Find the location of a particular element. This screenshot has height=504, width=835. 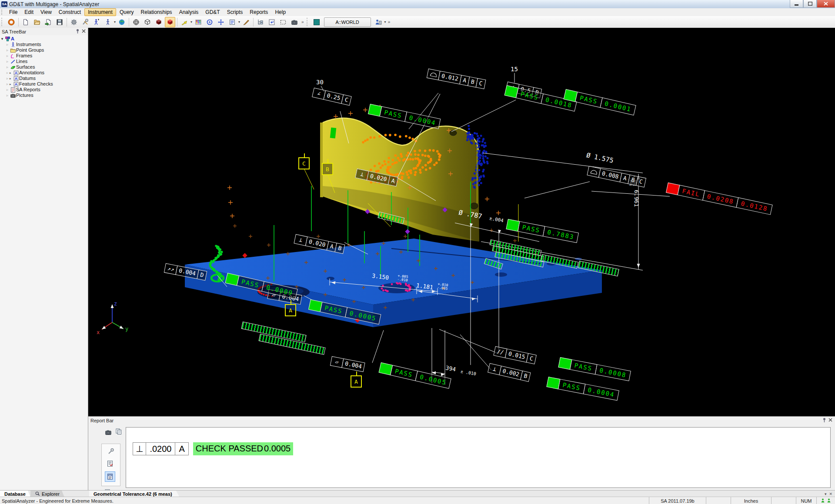

check-list-icon is located at coordinates (110, 464).